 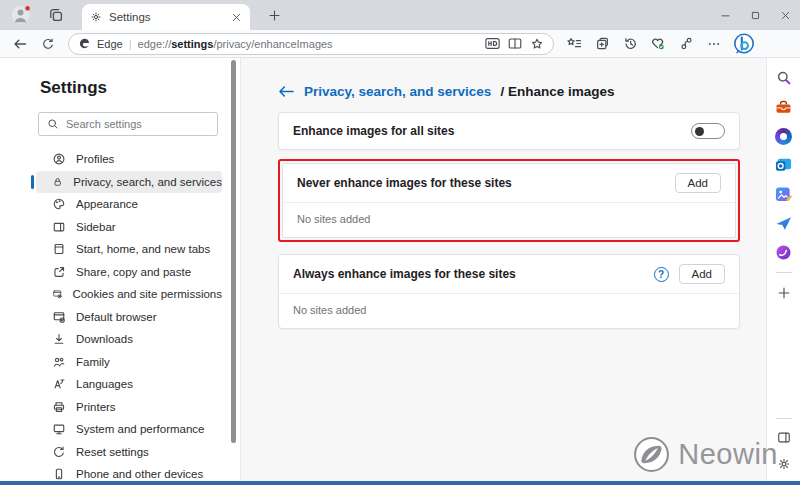 I want to click on games-icon, so click(x=784, y=252).